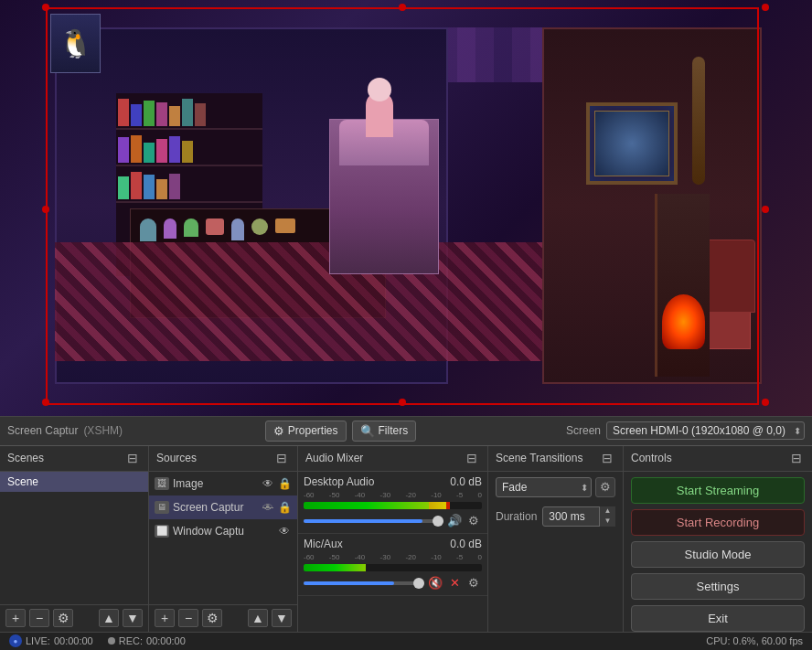 The height and width of the screenshot is (650, 812). Describe the element at coordinates (556, 539) in the screenshot. I see `transitions-panel: Scene Transitions ⊟ Fade Cut Swipe Slide` at that location.